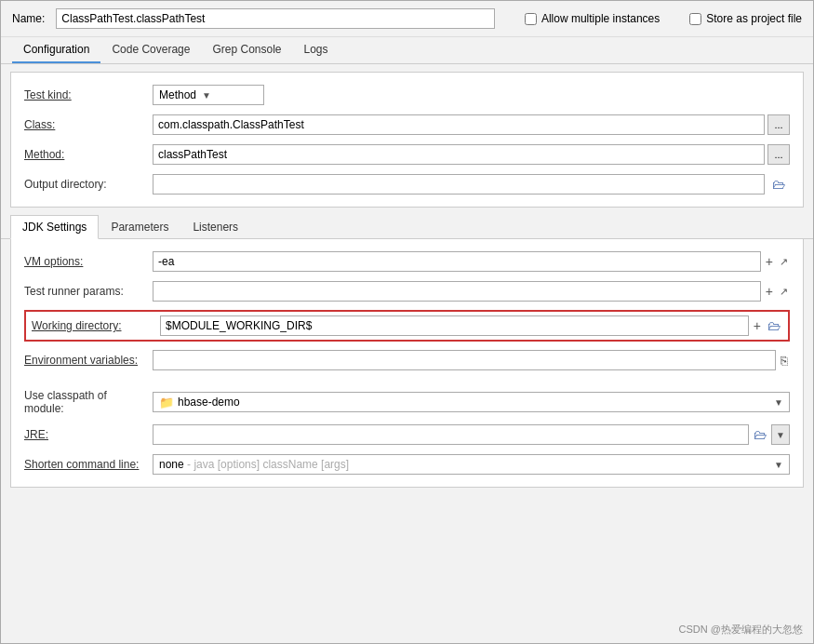  What do you see at coordinates (407, 19) in the screenshot?
I see `title-bar: Name: Allow multiple instances Store as …` at bounding box center [407, 19].